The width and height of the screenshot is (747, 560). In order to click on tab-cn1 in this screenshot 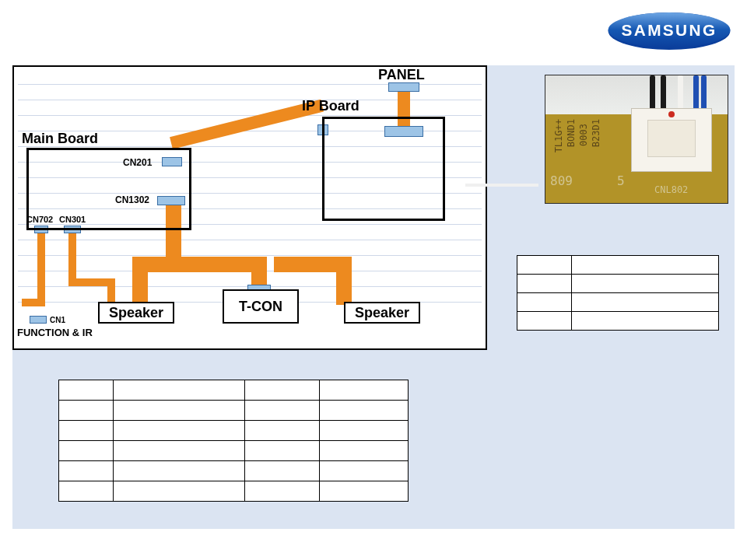, I will do `click(38, 320)`.